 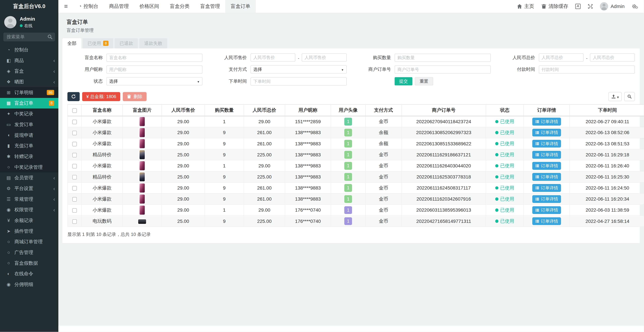 I want to click on total-amount-button: ¥ 总金额: 1806, so click(x=101, y=97).